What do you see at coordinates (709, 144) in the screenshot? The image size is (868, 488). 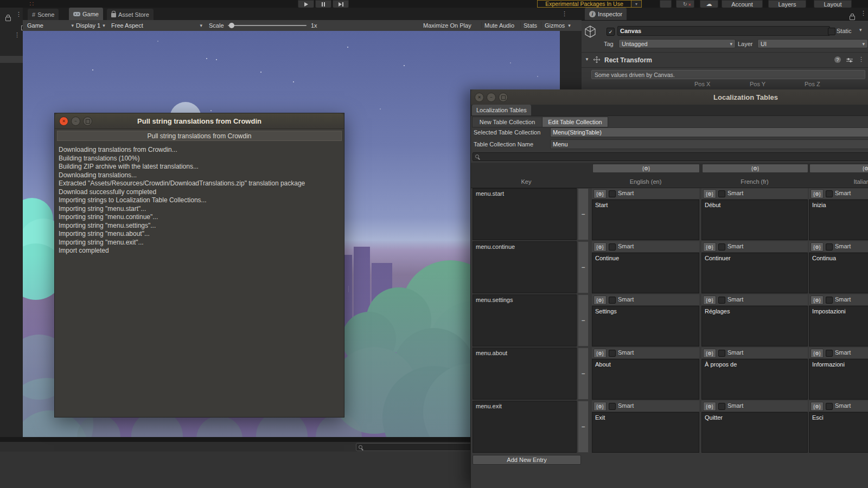 I see `table-collection-name-field: Menu` at bounding box center [709, 144].